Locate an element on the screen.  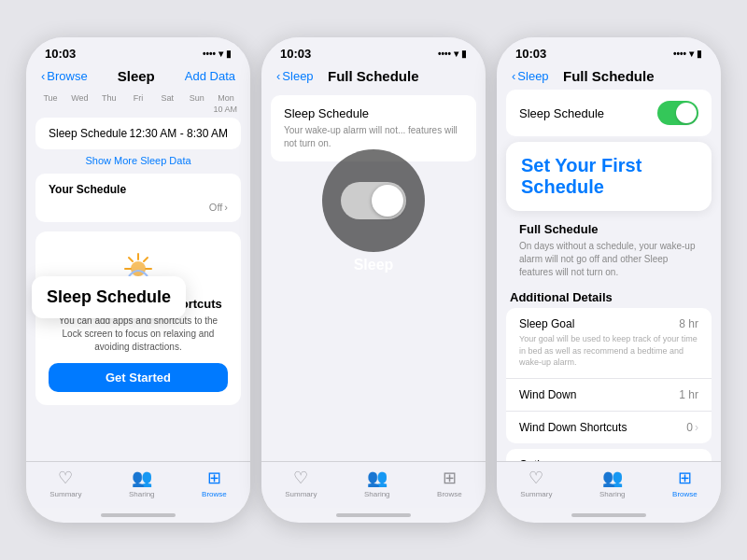
tab-bar-2: ♡ Summary 👥 Sharing ⊞ Browse is located at coordinates (374, 484).